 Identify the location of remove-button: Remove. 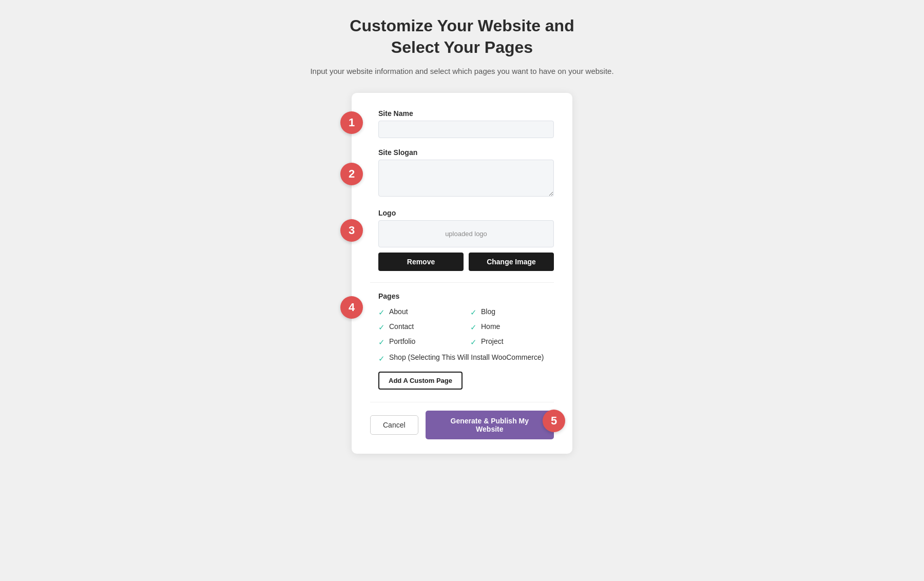
(421, 262).